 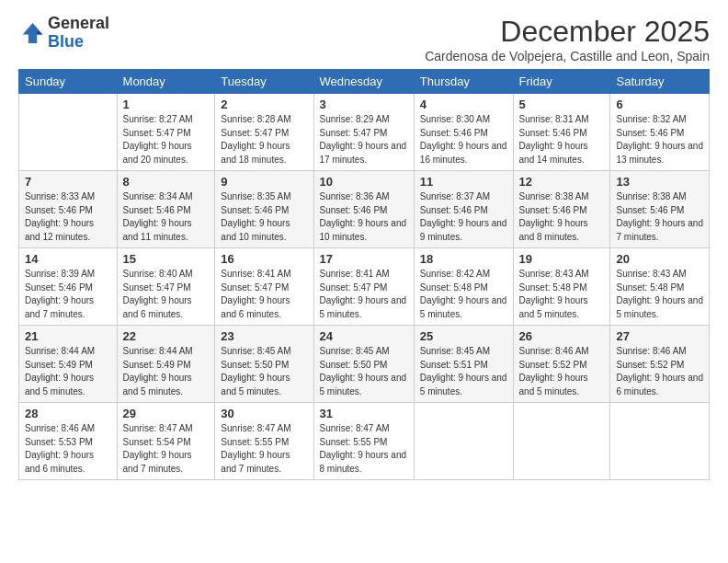 What do you see at coordinates (68, 259) in the screenshot?
I see `day-number: 14` at bounding box center [68, 259].